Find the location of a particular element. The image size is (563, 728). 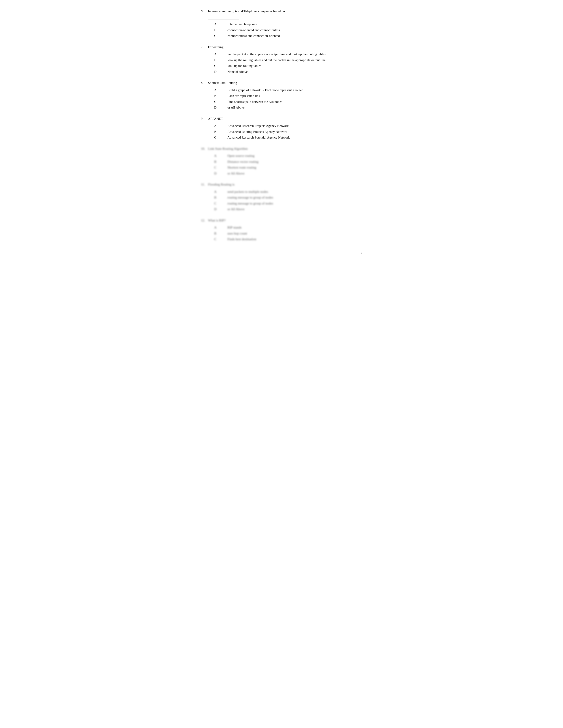

q10-options: A Open source routing B Distance vector … is located at coordinates (288, 165).